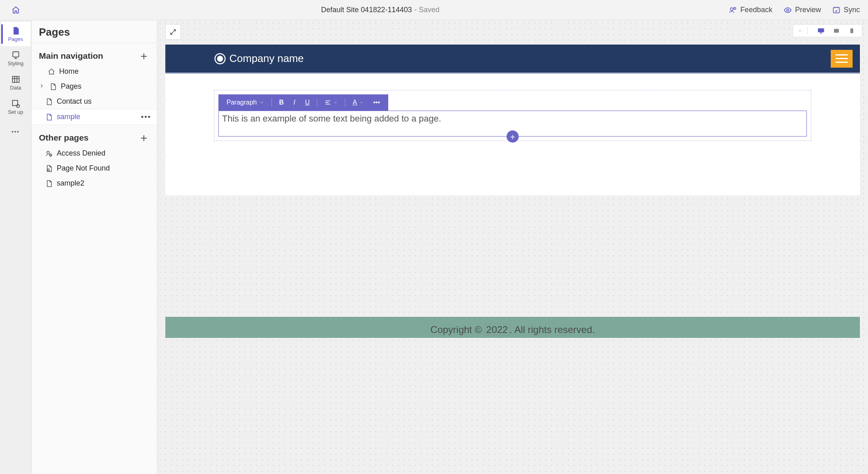 Image resolution: width=868 pixels, height=474 pixels. What do you see at coordinates (513, 124) in the screenshot?
I see `text-editor: This is an example of some text being ad…` at bounding box center [513, 124].